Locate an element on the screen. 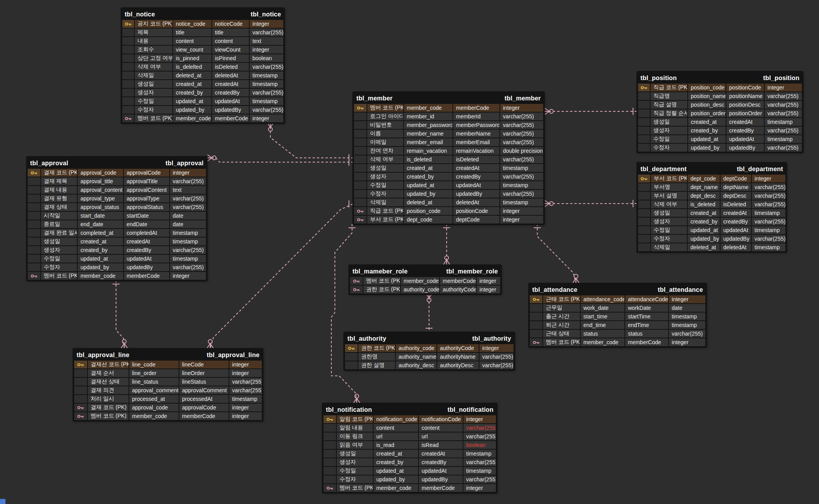 This screenshot has height=504, width=819. relationship-edge-tbl_authority-tbl_mameber_role is located at coordinates (429, 313).